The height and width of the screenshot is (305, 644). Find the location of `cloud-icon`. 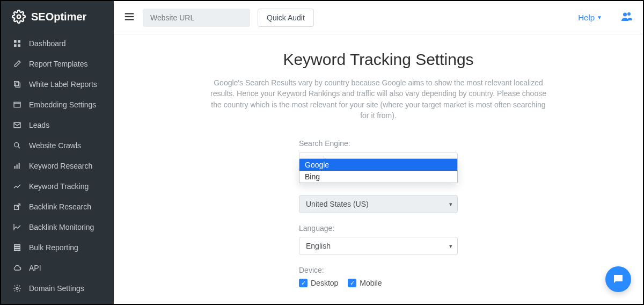

cloud-icon is located at coordinates (17, 268).